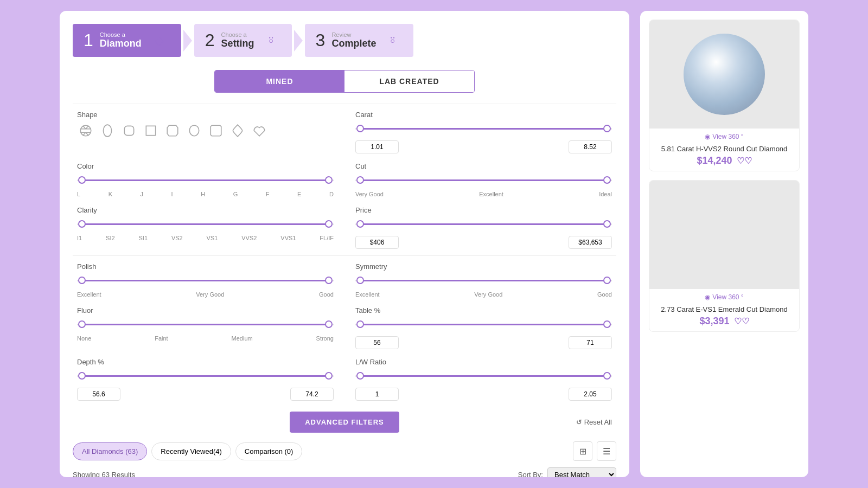  I want to click on mined-lab-toggle: MINED LAB CREATED, so click(344, 81).